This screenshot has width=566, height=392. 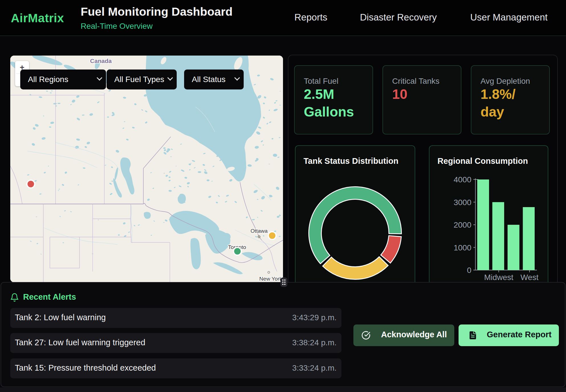 I want to click on svg-text: Canada, so click(x=101, y=61).